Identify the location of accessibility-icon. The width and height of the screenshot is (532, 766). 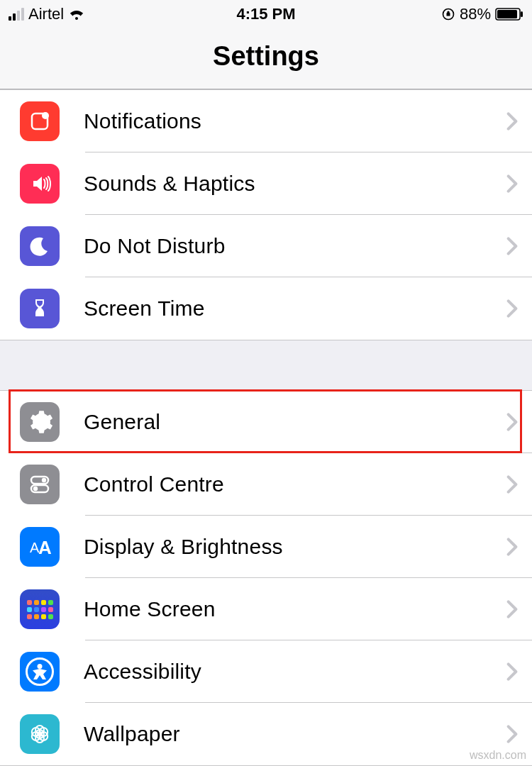
(40, 672).